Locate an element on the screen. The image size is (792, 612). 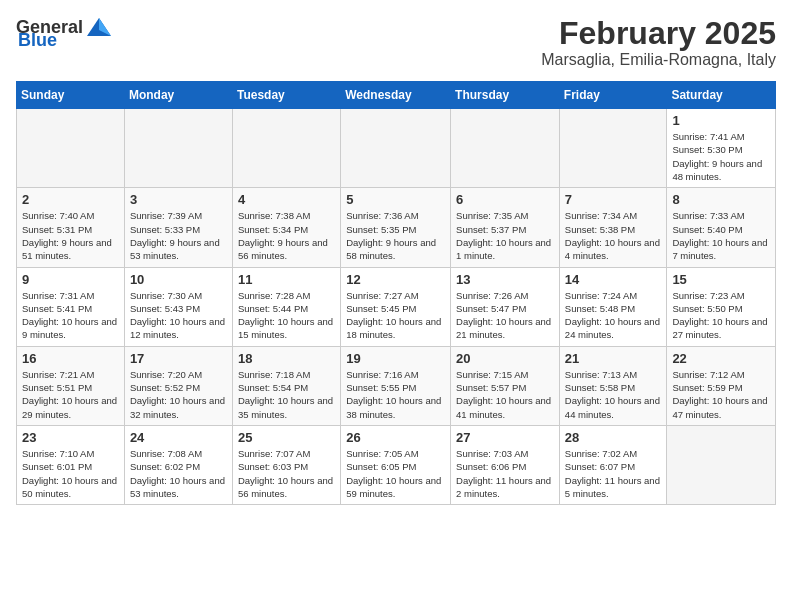
logo-blue: Blue is located at coordinates (38, 40).